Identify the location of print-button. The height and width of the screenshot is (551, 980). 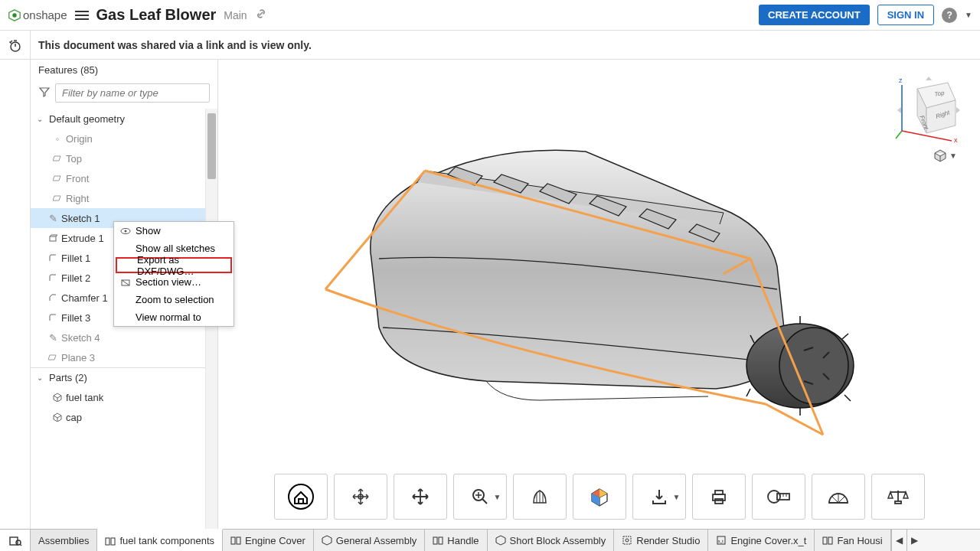
(719, 497).